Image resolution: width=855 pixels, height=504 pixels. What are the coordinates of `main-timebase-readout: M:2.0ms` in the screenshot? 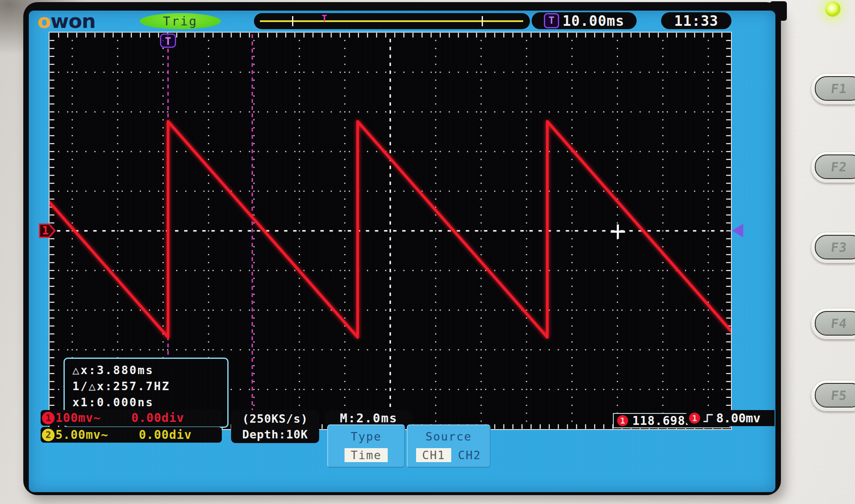 It's located at (369, 418).